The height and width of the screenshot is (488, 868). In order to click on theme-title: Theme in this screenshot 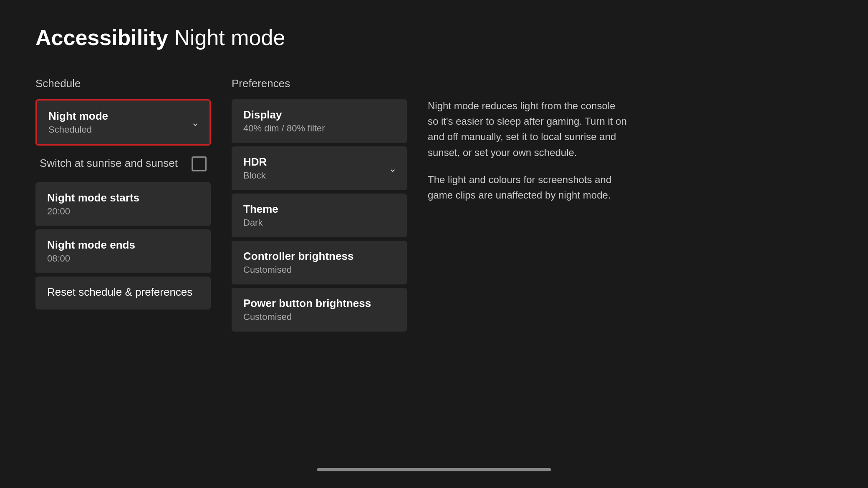, I will do `click(319, 209)`.